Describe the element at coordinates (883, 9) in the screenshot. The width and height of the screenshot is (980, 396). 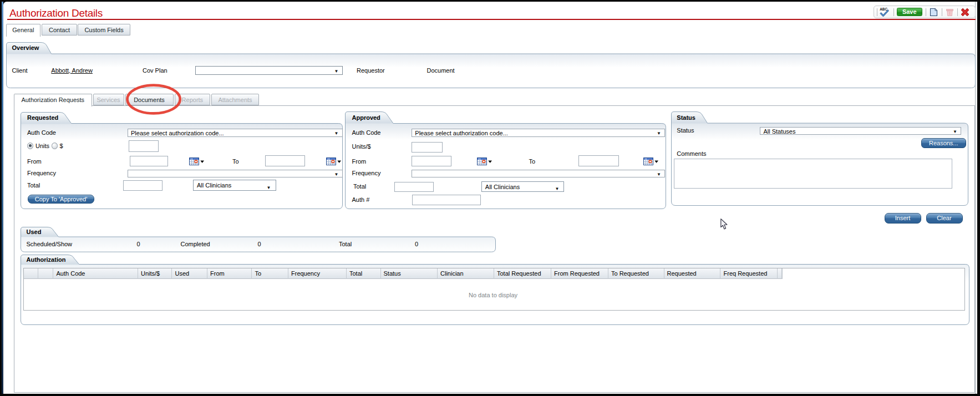
I see `svg-text: ABC` at that location.